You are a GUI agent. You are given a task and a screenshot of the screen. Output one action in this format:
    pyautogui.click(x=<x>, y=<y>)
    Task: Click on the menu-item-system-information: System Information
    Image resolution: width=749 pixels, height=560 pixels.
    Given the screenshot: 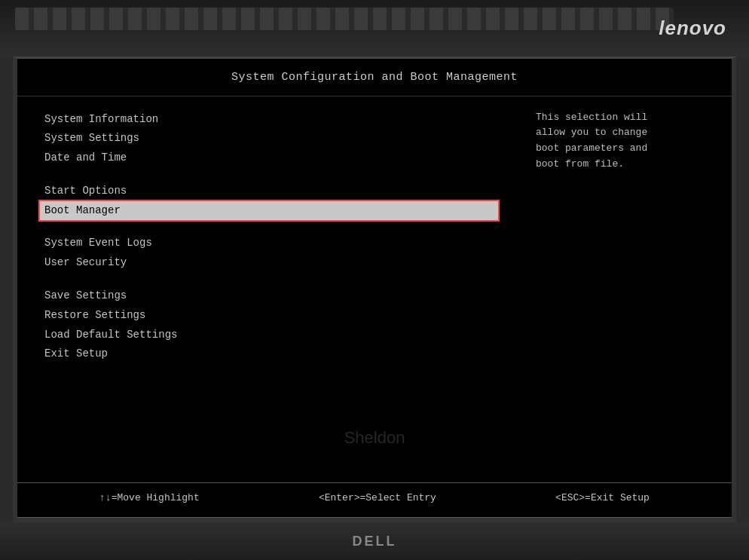 What is the action you would take?
    pyautogui.click(x=269, y=120)
    